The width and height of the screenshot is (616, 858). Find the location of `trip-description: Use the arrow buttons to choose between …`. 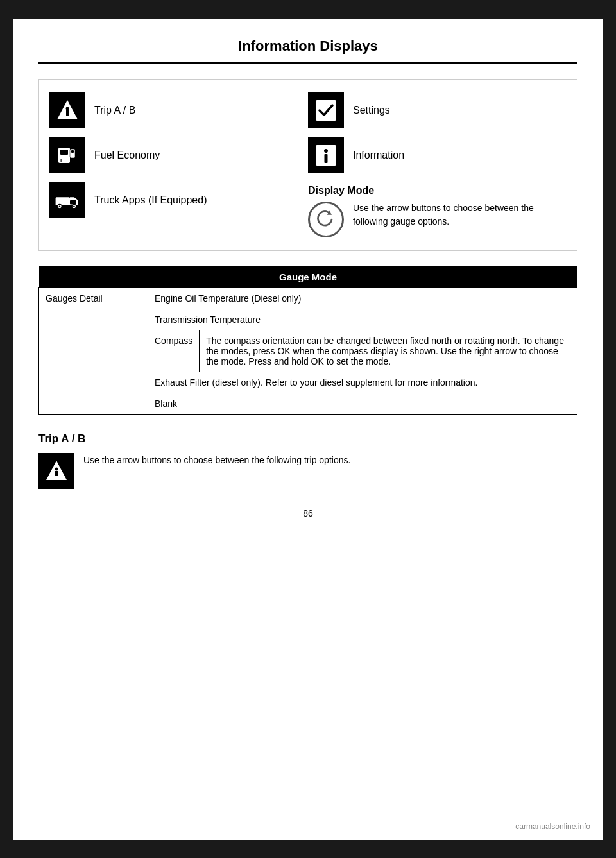

trip-description: Use the arrow buttons to choose between … is located at coordinates (217, 460).